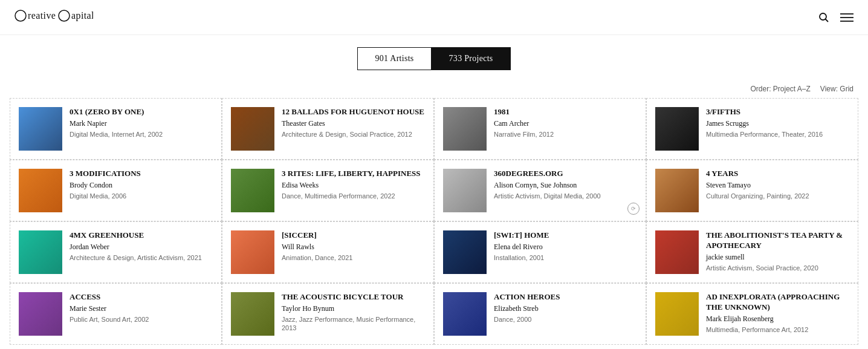 The height and width of the screenshot is (349, 868). I want to click on card-artist: James Scruggs, so click(777, 123).